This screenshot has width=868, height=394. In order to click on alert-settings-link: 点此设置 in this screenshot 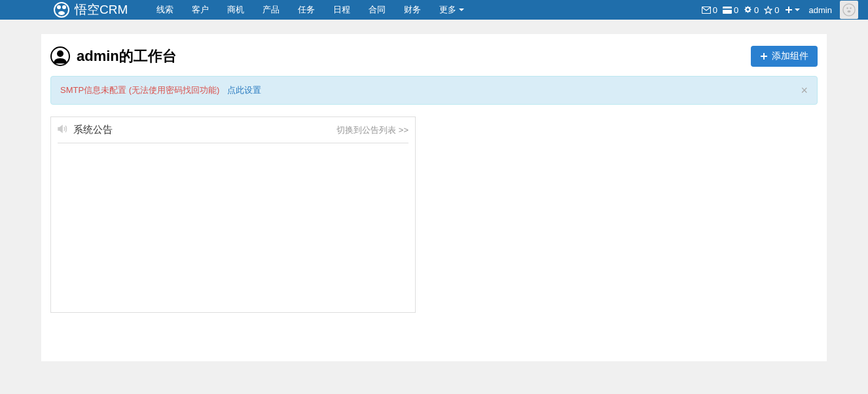, I will do `click(244, 90)`.